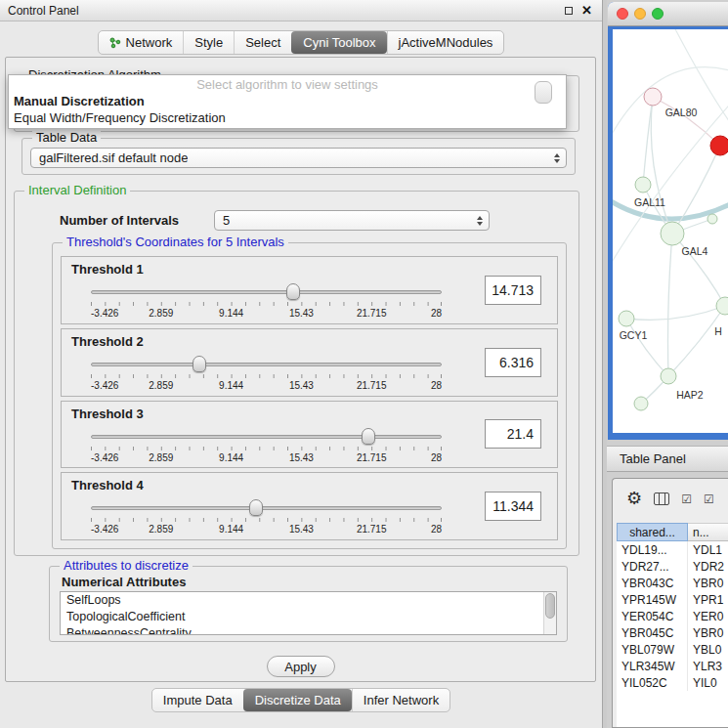  I want to click on minimize-traffic-light-icon, so click(640, 14).